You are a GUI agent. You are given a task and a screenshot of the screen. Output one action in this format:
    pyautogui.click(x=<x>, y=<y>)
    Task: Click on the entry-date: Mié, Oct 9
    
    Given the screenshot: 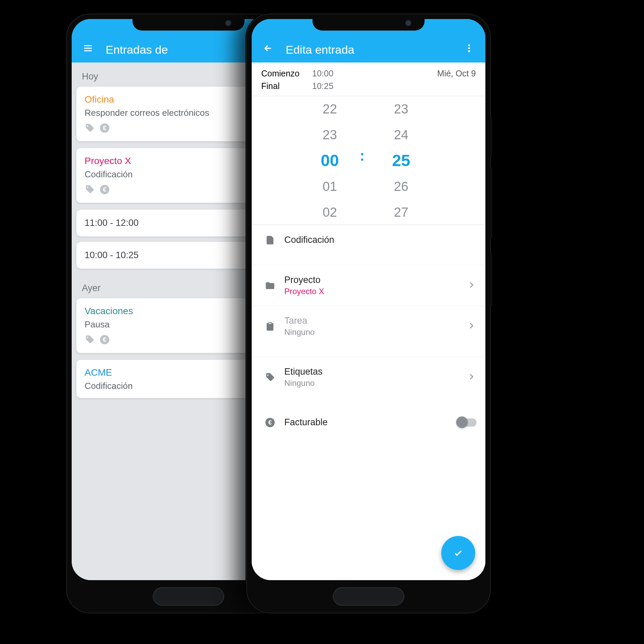 What is the action you would take?
    pyautogui.click(x=457, y=73)
    